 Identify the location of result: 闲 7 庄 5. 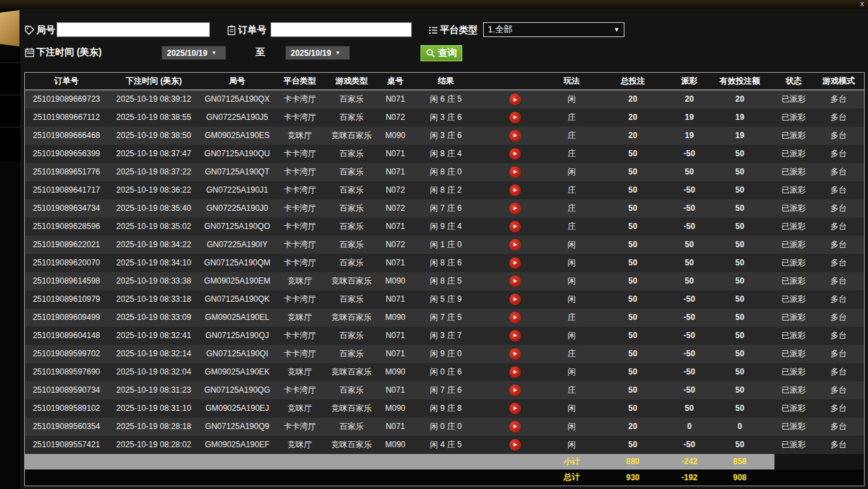
(446, 318).